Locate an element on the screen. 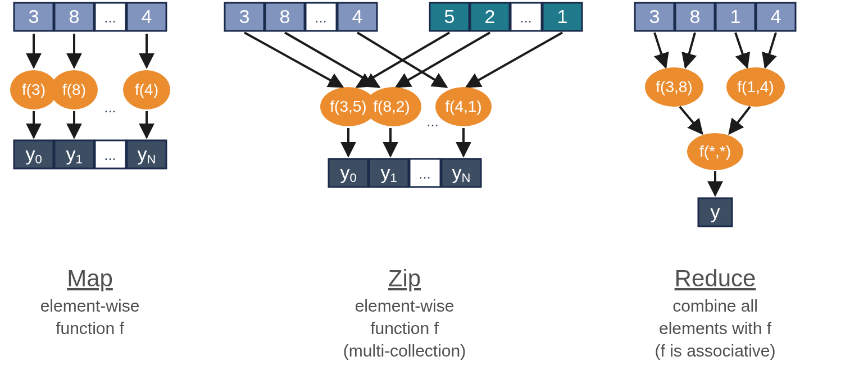  zip-input-b-cell-1: 2 is located at coordinates (490, 16).